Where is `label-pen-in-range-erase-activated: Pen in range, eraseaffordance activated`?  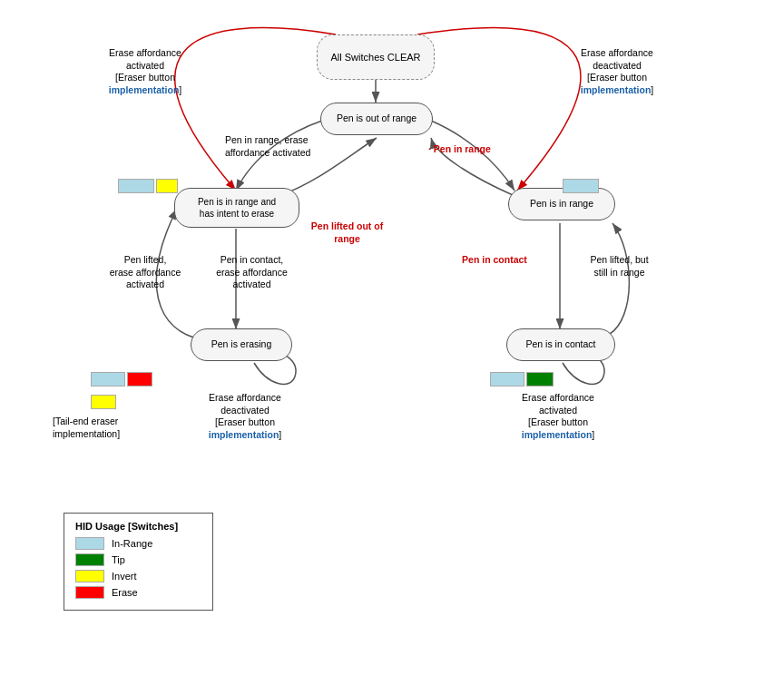 label-pen-in-range-erase-activated: Pen in range, eraseaffordance activated is located at coordinates (275, 147).